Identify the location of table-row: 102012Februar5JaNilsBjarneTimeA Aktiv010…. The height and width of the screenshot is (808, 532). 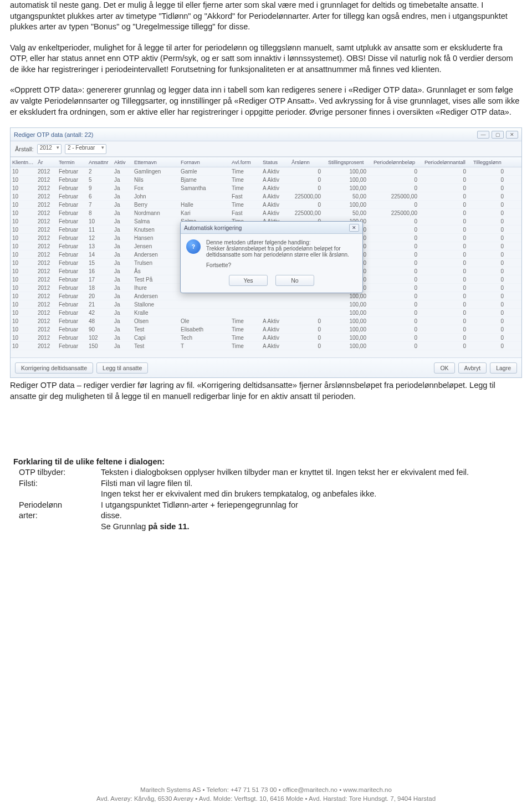
(266, 180).